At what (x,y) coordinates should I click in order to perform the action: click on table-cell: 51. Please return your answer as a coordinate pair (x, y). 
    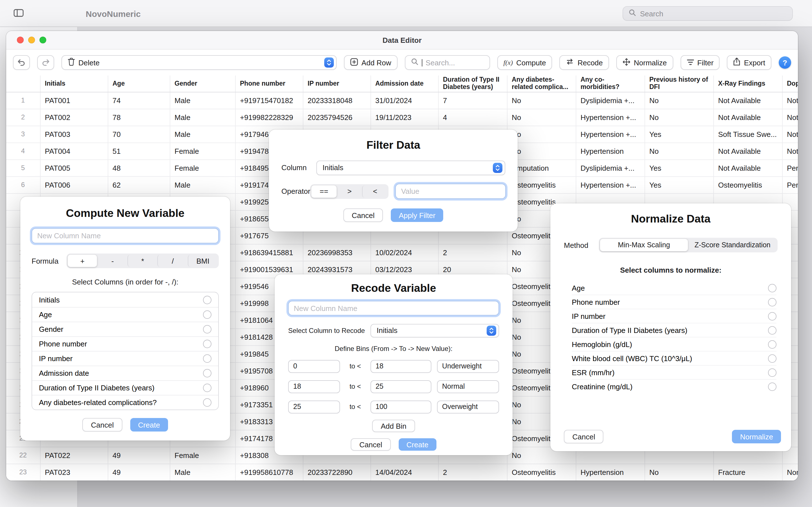
    Looking at the image, I should click on (139, 151).